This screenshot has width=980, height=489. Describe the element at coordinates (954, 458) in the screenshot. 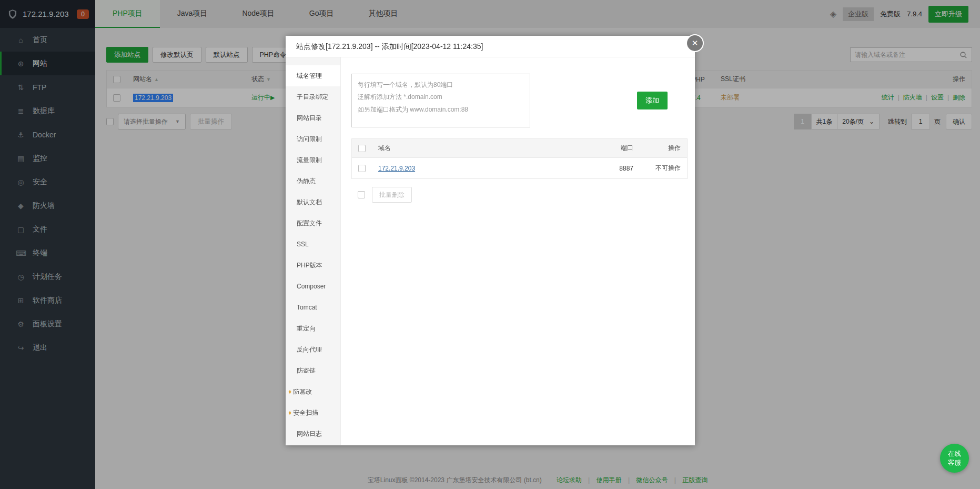

I see `online-support-button: 在线 客服` at that location.